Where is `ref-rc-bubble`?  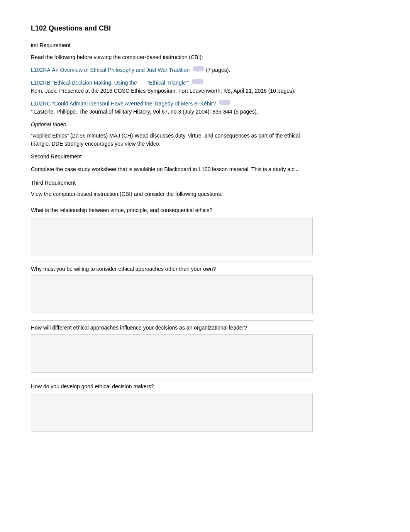 ref-rc-bubble is located at coordinates (225, 102).